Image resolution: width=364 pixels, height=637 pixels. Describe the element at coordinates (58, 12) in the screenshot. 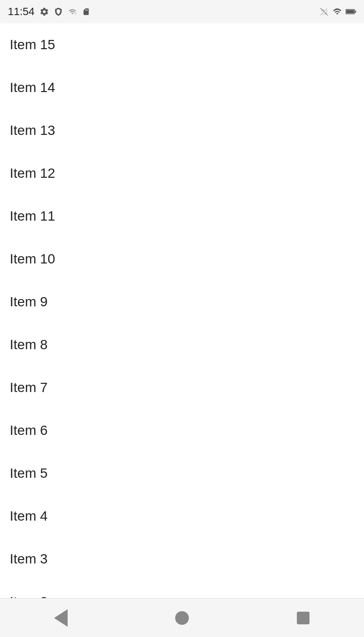

I see `shield-icon` at that location.